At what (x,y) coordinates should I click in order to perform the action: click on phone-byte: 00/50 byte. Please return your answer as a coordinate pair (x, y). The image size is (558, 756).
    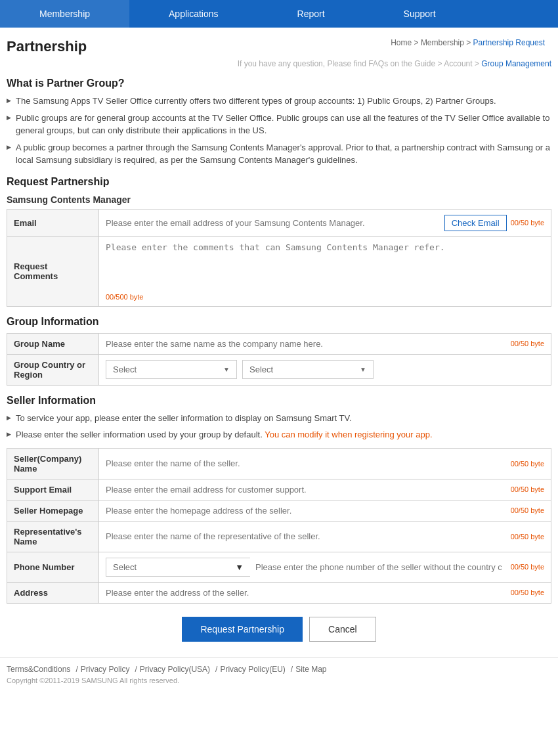
    Looking at the image, I should click on (528, 567).